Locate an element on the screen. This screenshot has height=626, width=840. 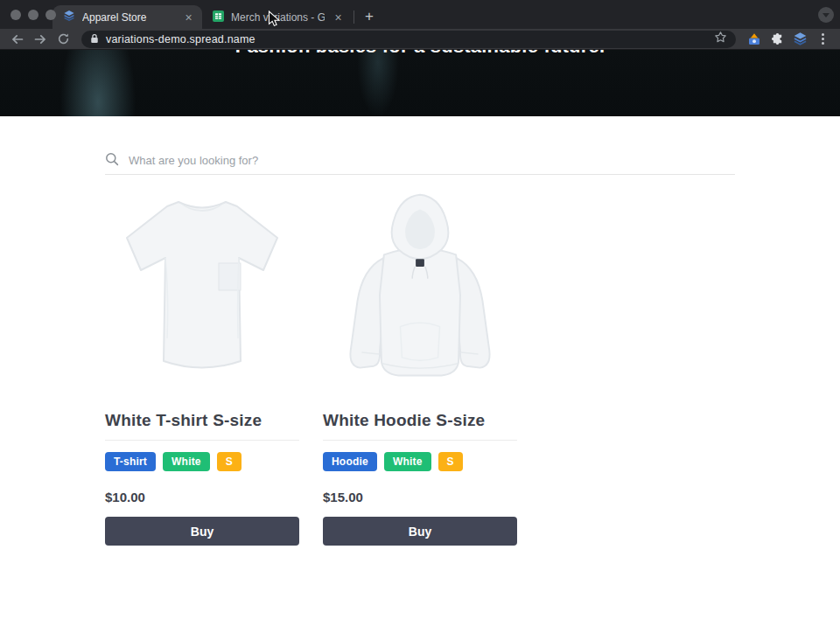
url-text: variations-demo.spread.name is located at coordinates (406, 39).